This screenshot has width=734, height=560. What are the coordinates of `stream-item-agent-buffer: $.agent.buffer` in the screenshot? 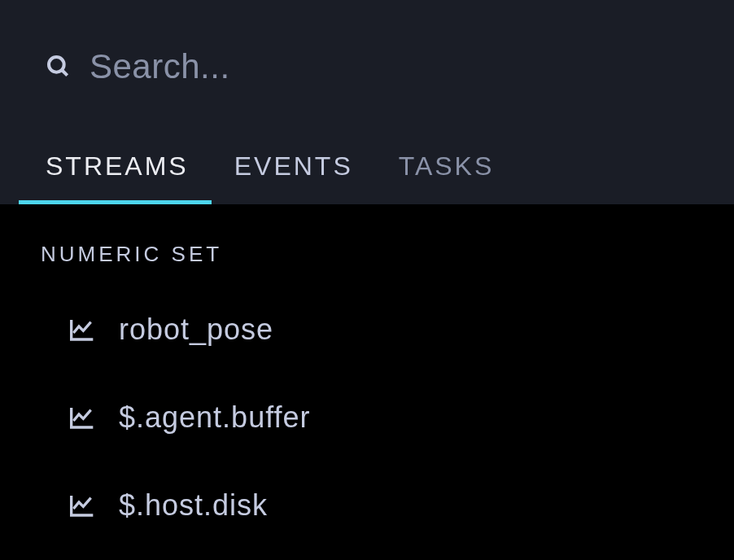 It's located at (387, 418).